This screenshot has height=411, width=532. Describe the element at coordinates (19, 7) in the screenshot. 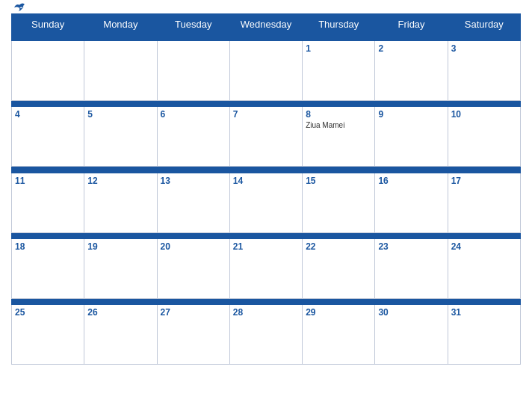

I see `logo-blue` at that location.